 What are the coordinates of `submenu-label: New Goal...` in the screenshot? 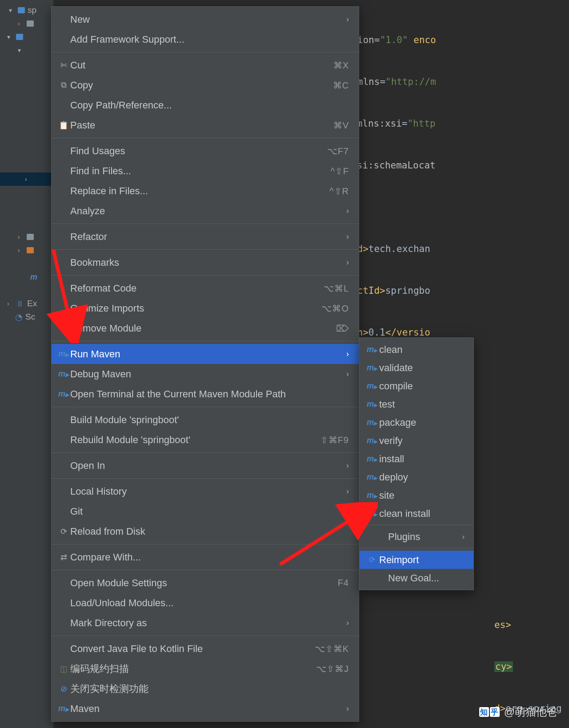 It's located at (426, 578).